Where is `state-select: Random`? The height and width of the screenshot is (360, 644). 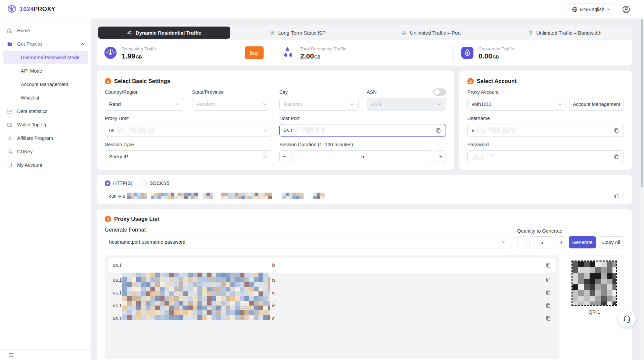 state-select: Random is located at coordinates (232, 104).